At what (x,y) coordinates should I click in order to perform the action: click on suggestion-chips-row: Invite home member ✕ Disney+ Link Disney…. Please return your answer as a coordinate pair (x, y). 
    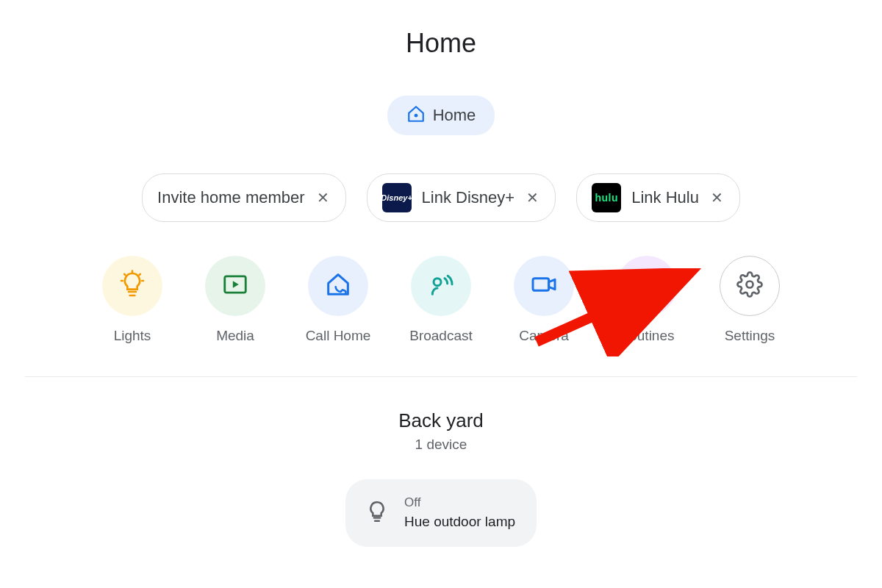
    Looking at the image, I should click on (441, 198).